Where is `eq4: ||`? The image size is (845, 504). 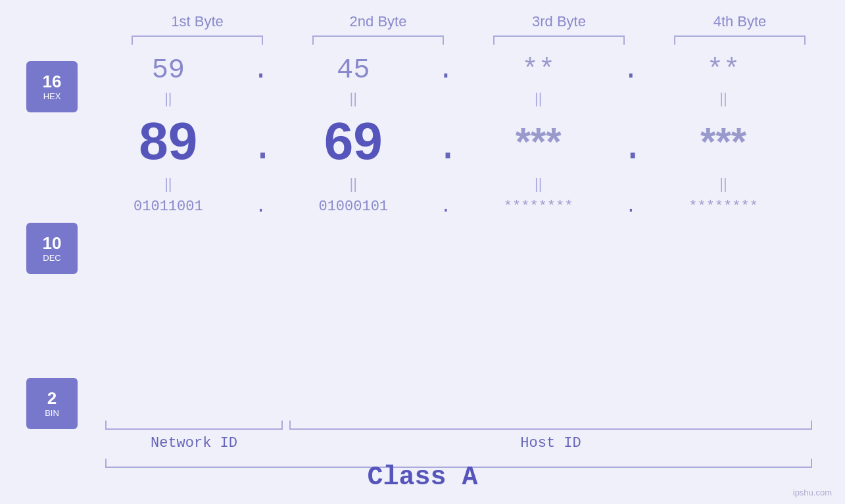
eq4: || is located at coordinates (723, 99).